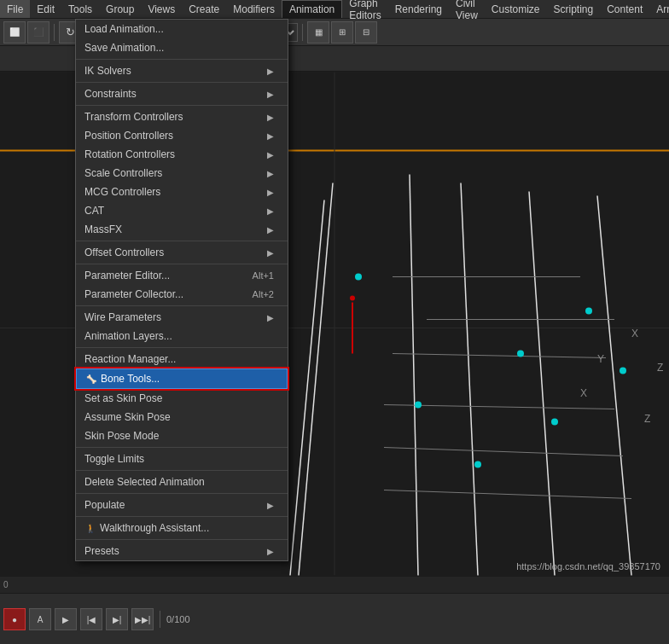 This screenshot has width=669, height=644. I want to click on menu-ik-solvers: IK Solvers ▶, so click(182, 71).